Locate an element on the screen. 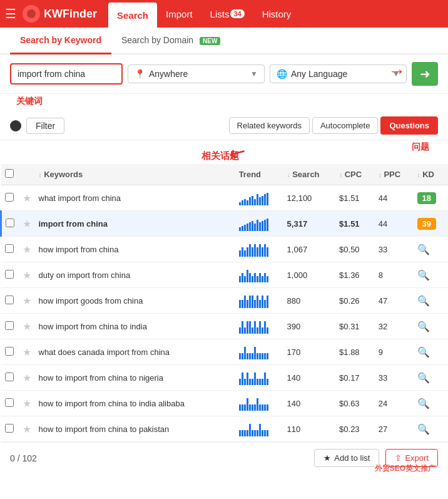  search-volume-cell: 1,000 is located at coordinates (309, 275).